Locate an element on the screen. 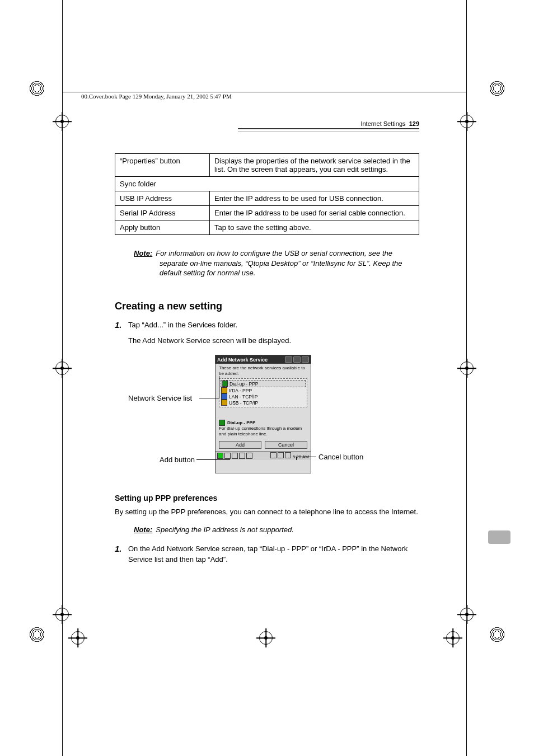  list-item-label: USB - TCP/IP is located at coordinates (243, 403).